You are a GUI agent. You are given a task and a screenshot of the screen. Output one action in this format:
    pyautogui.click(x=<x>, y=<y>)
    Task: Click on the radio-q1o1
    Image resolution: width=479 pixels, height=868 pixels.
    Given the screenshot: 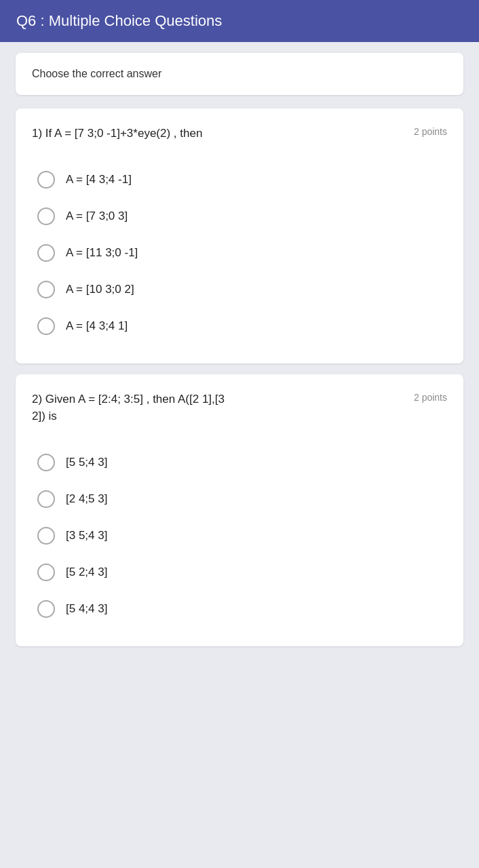 What is the action you would take?
    pyautogui.click(x=46, y=180)
    